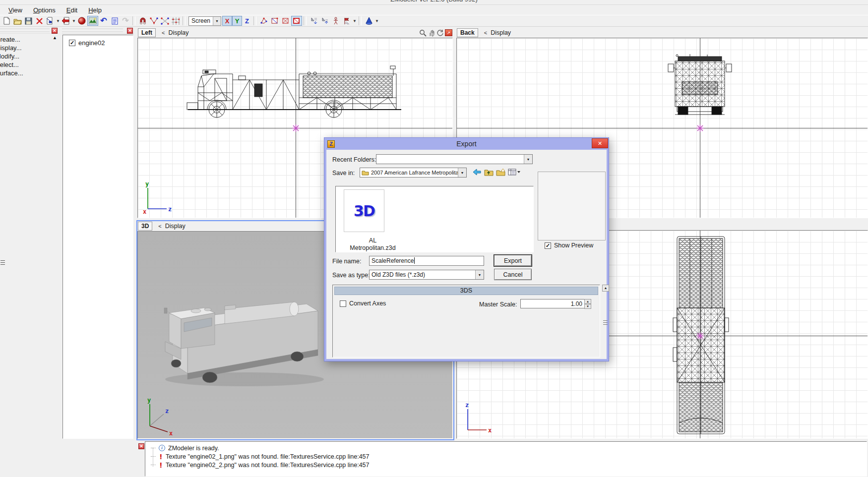 This screenshot has height=477, width=868. I want to click on panel-drag-grip, so click(3, 263).